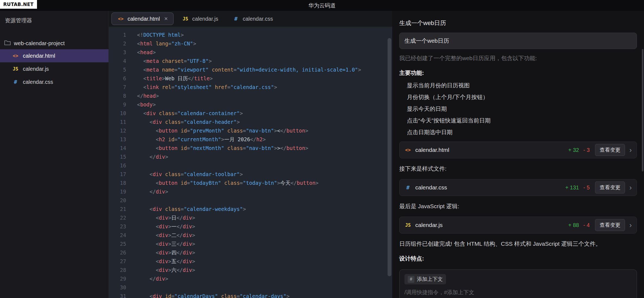 The height and width of the screenshot is (298, 644). What do you see at coordinates (117, 35) in the screenshot?
I see `line-number: 1` at bounding box center [117, 35].